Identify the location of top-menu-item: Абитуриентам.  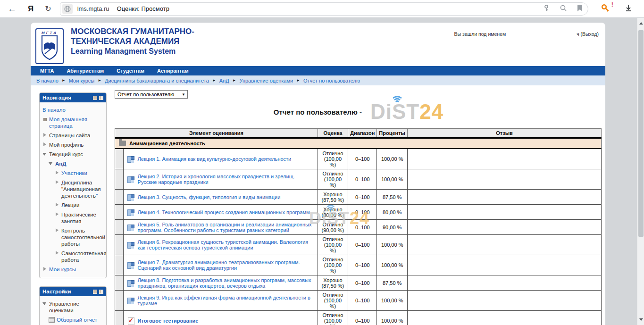
(85, 71).